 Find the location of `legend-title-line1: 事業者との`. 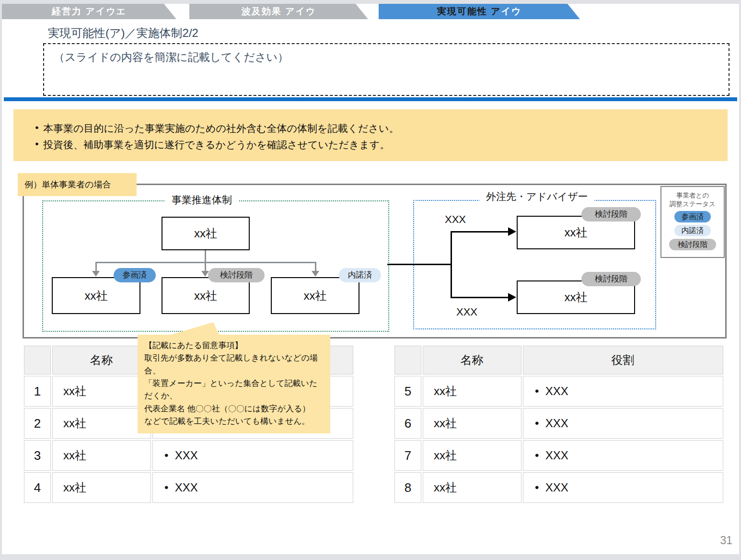

legend-title-line1: 事業者との is located at coordinates (693, 196).